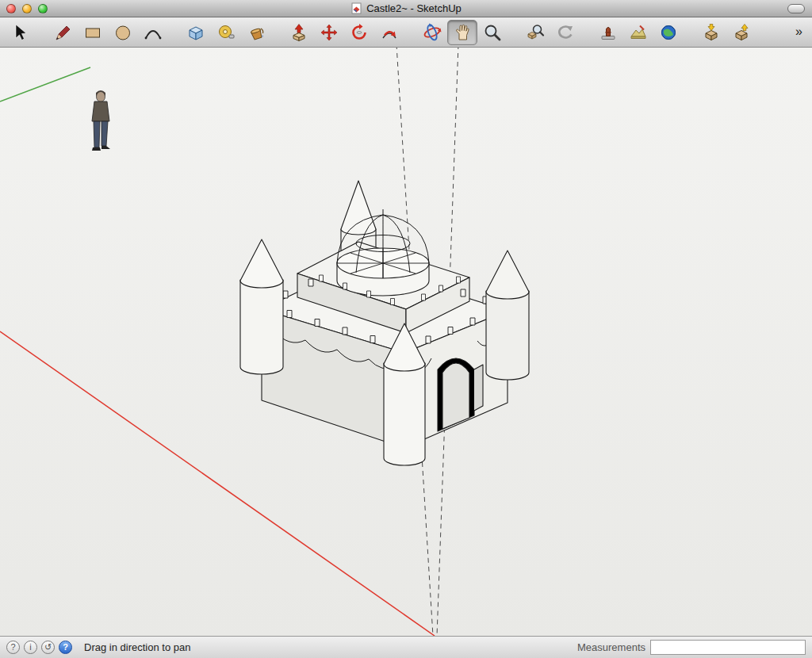  Describe the element at coordinates (741, 33) in the screenshot. I see `share-model-tool-button` at that location.